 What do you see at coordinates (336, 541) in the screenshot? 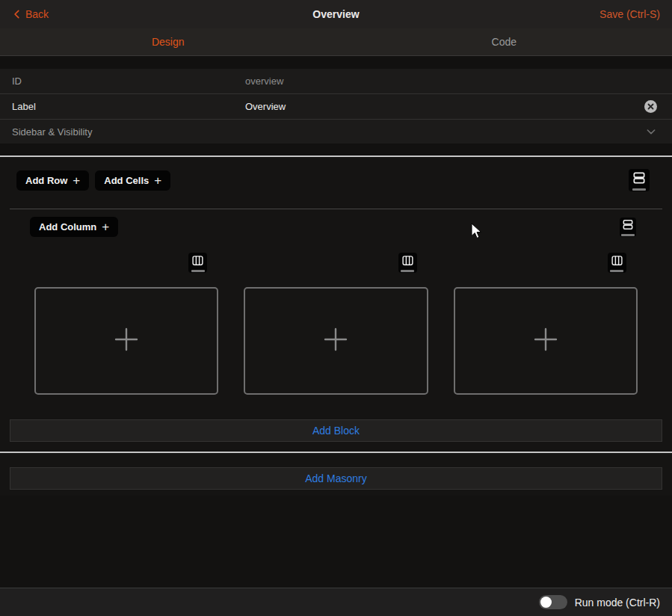
I see `empty-area` at bounding box center [336, 541].